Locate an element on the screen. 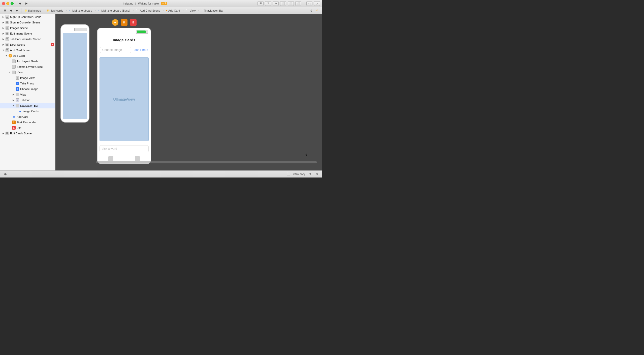  tab-bar-scene-icon is located at coordinates (7, 39).